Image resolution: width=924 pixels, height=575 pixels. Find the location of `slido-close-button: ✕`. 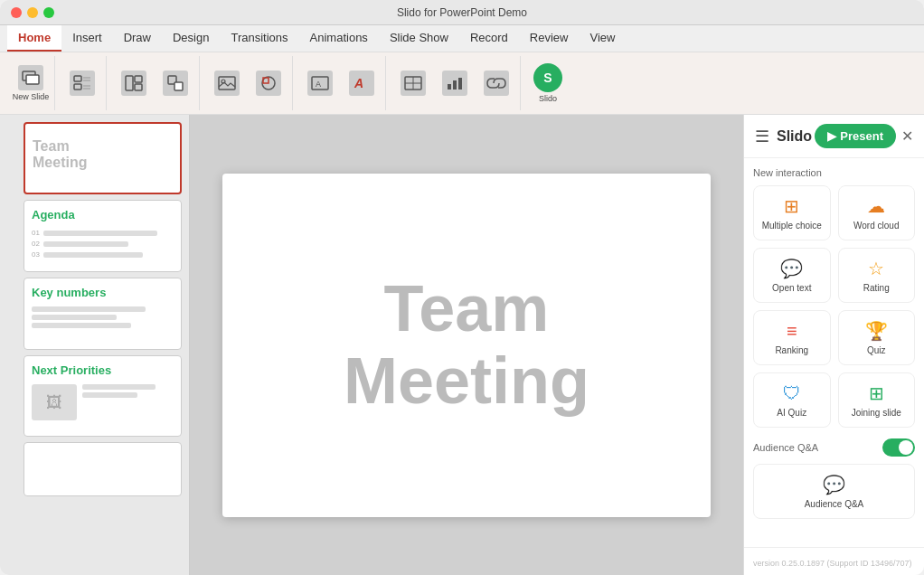

slido-close-button: ✕ is located at coordinates (908, 136).